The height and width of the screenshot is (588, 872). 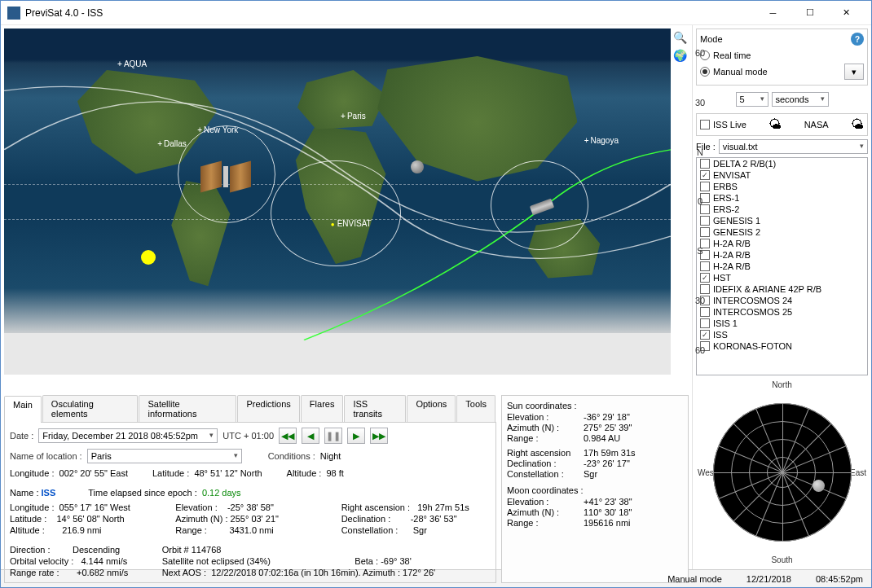 I want to click on sat-item: INTERCOSMOS 24, so click(x=782, y=301).